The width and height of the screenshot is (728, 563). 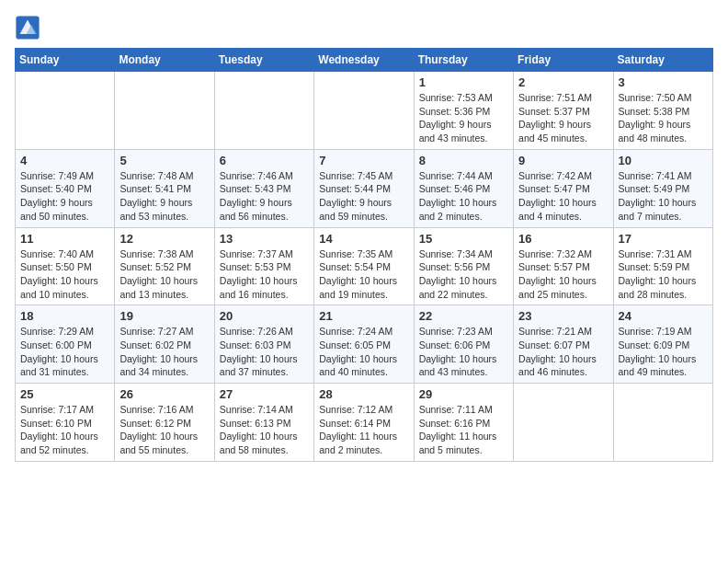 What do you see at coordinates (663, 110) in the screenshot?
I see `calendar-cell: 3Sunrise: 7:50 AM Sunset: 5:38 PM Daylig…` at bounding box center [663, 110].